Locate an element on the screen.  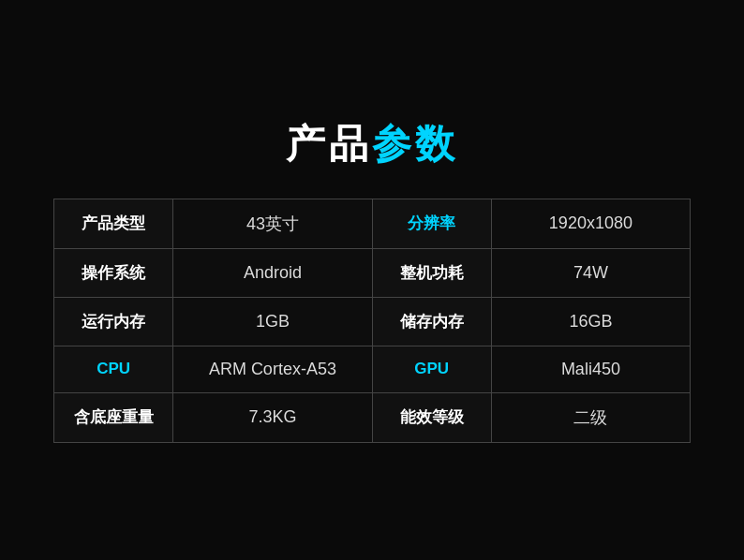
label-cell-0-1: 产品类型 is located at coordinates (114, 223).